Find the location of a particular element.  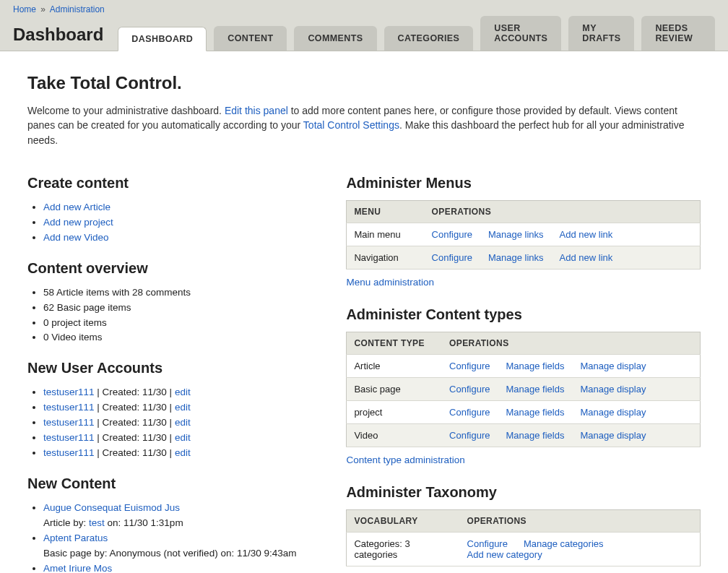

intro-text-1: Welcome to your administrative dashboard… is located at coordinates (126, 111).